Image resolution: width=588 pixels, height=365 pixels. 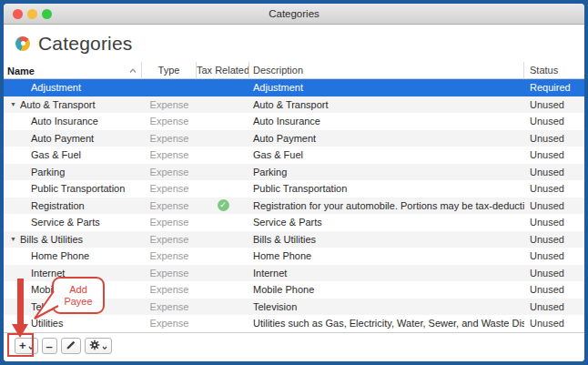 I want to click on category-description: Mobile Phone, so click(x=387, y=289).